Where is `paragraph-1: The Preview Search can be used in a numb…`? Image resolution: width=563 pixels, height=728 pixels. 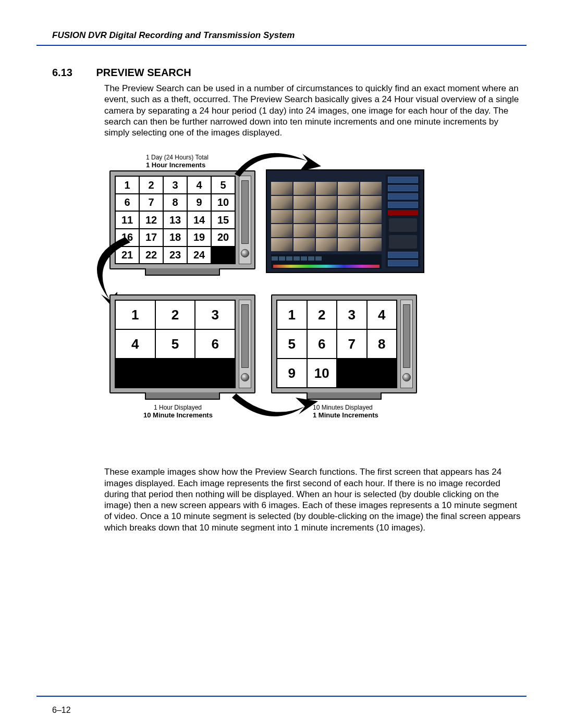
paragraph-1: The Preview Search can be used in a numb… is located at coordinates (313, 110).